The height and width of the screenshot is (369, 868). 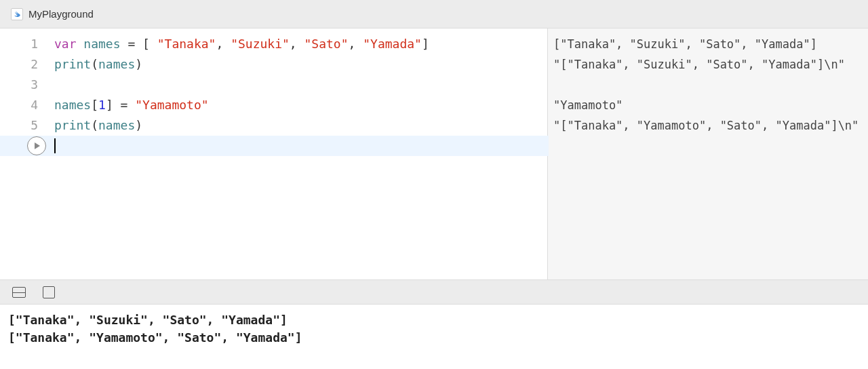 What do you see at coordinates (706, 125) in the screenshot?
I see `result-line: "["Tanaka", "Yamamoto", "Sato", "Yamada"…` at bounding box center [706, 125].